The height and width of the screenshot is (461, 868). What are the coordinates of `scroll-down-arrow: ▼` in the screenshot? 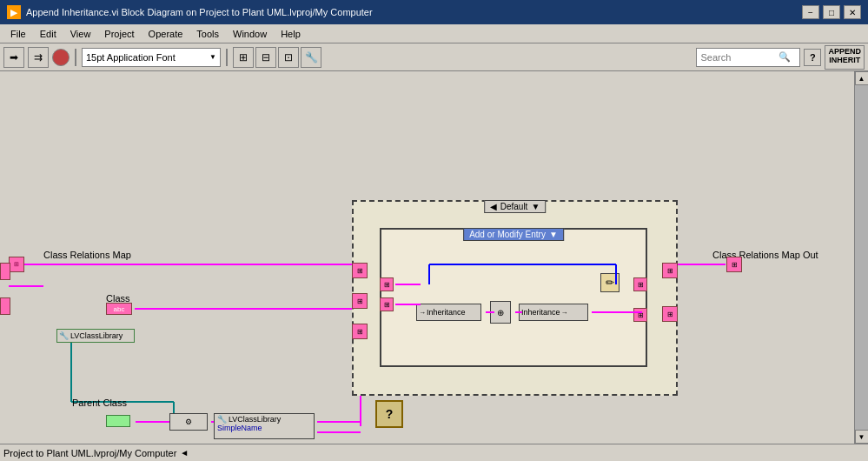 It's located at (862, 437).